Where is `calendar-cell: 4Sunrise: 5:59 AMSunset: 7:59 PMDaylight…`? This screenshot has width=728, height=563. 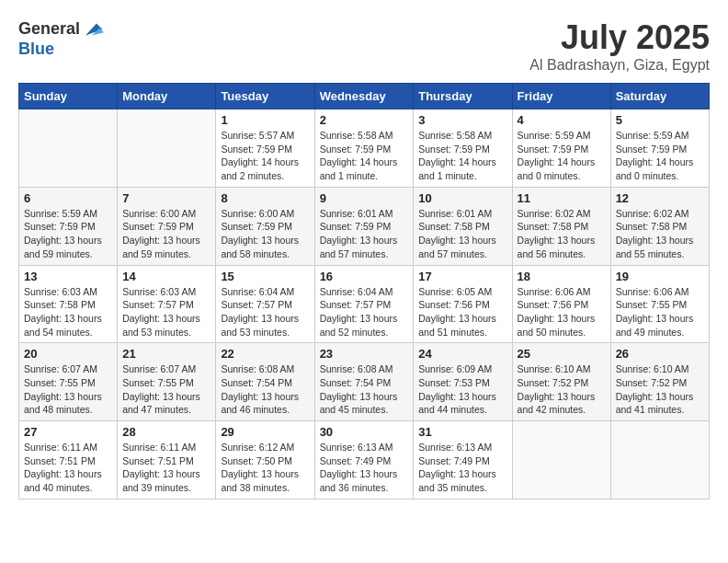 calendar-cell: 4Sunrise: 5:59 AMSunset: 7:59 PMDaylight… is located at coordinates (561, 149).